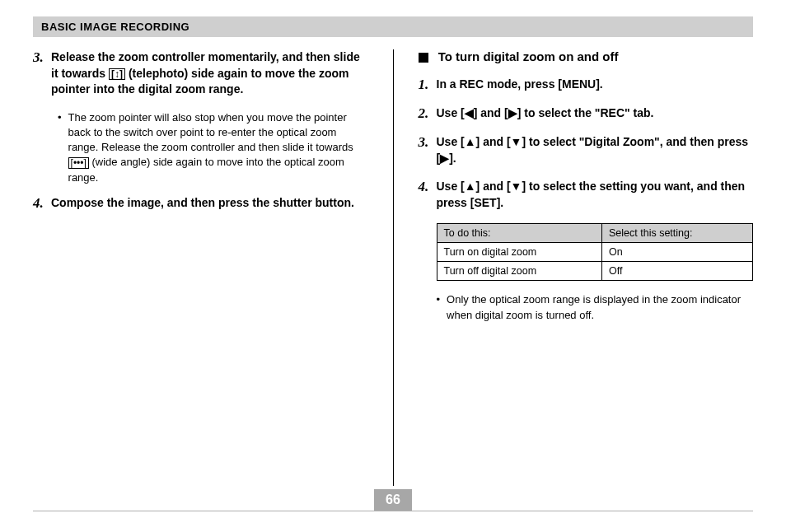 The width and height of the screenshot is (786, 532). Describe the element at coordinates (595, 252) in the screenshot. I see `settings-table: To do this: Select this setting: Turn on…` at that location.